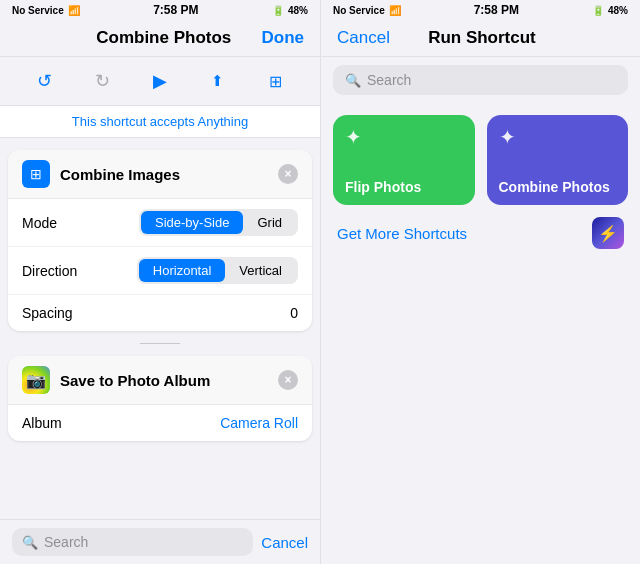 This screenshot has width=640, height=564. Describe the element at coordinates (218, 270) in the screenshot. I see `direction-segmented-control: Horizontal Vertical` at that location.